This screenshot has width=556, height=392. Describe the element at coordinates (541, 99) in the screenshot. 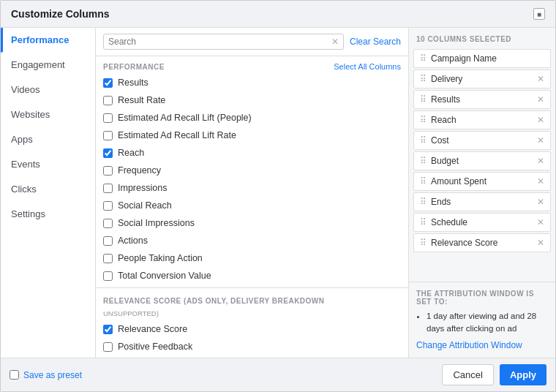

I see `remove-results-button: ✕` at that location.